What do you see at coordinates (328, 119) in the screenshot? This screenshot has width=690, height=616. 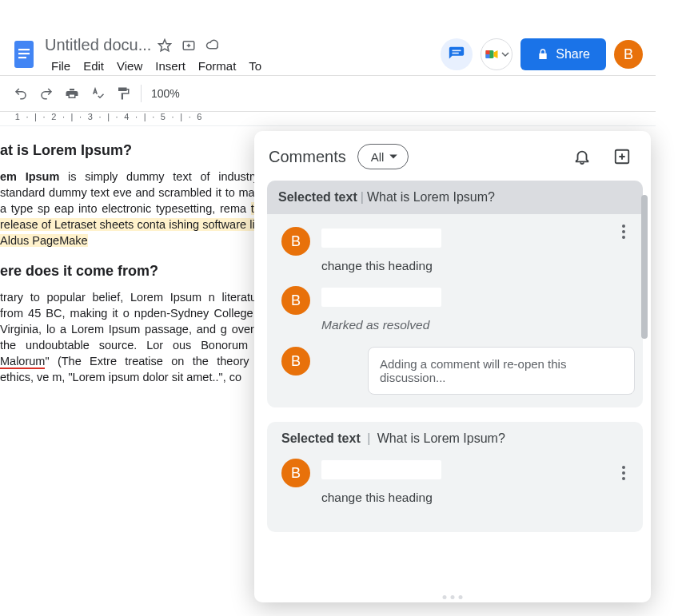 I see `ruler: 1 · | · 2 · | · 3 · | · 4 · | · 5 · | · …` at bounding box center [328, 119].